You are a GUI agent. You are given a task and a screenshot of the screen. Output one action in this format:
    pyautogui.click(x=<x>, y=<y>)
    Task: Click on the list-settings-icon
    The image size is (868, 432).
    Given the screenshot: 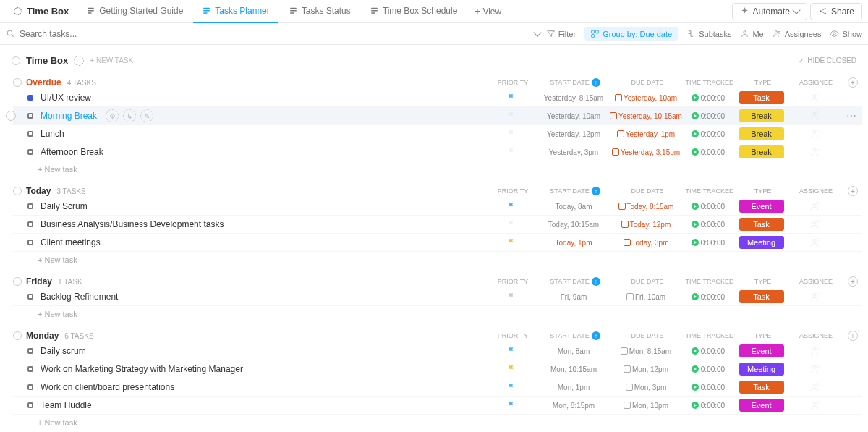 What is the action you would take?
    pyautogui.click(x=79, y=61)
    